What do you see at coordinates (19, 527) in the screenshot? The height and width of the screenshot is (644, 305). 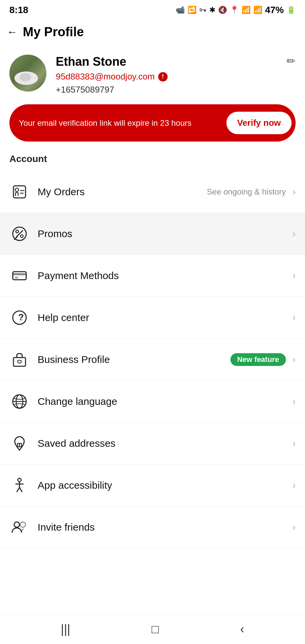 I see `invite-icon` at bounding box center [19, 527].